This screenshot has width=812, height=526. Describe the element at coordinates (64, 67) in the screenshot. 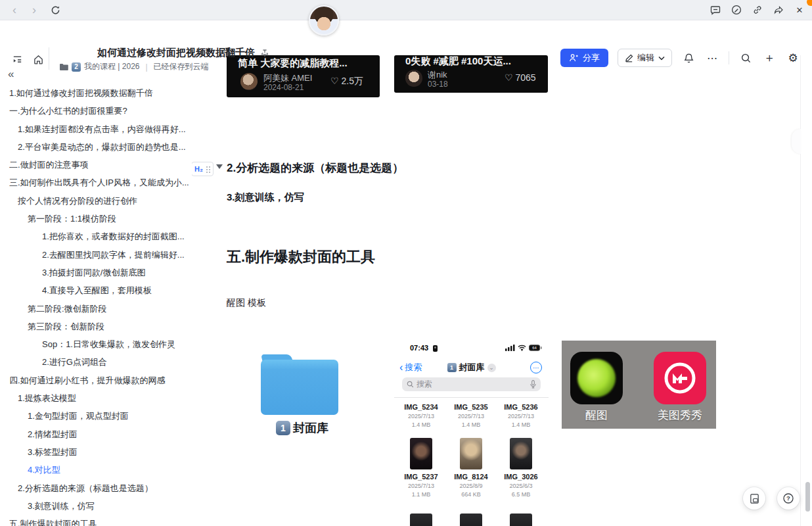

I see `folder-icon` at that location.